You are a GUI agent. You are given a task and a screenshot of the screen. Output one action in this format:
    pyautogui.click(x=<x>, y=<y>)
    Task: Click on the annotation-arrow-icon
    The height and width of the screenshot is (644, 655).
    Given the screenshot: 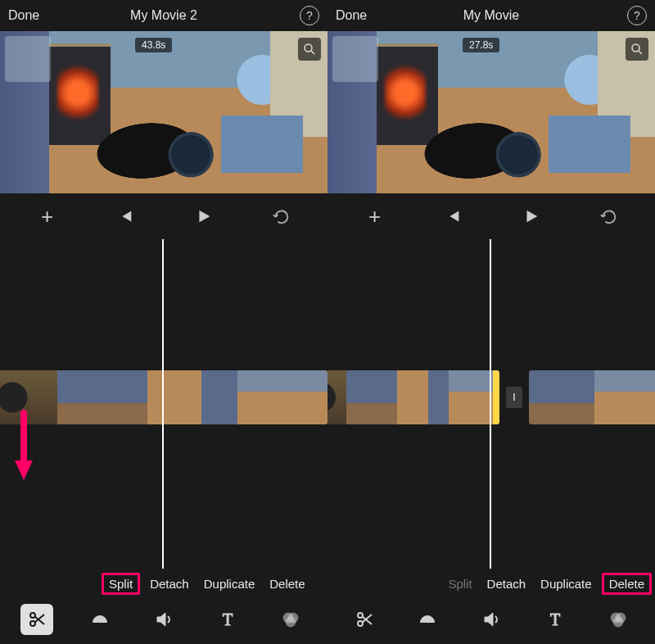 What is the action you would take?
    pyautogui.click(x=24, y=448)
    